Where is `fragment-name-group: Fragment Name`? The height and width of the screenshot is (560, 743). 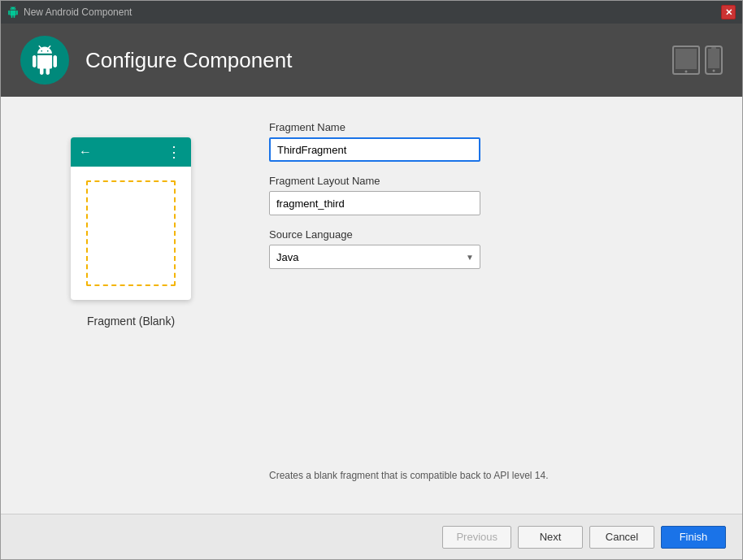 fragment-name-group: Fragment Name is located at coordinates (493, 141).